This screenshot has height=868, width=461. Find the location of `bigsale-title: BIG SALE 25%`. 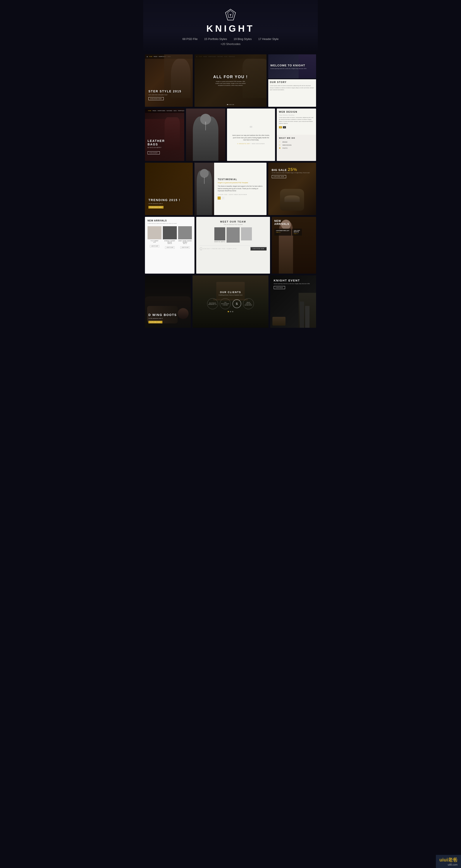

bigsale-title: BIG SALE 25% is located at coordinates (285, 170).